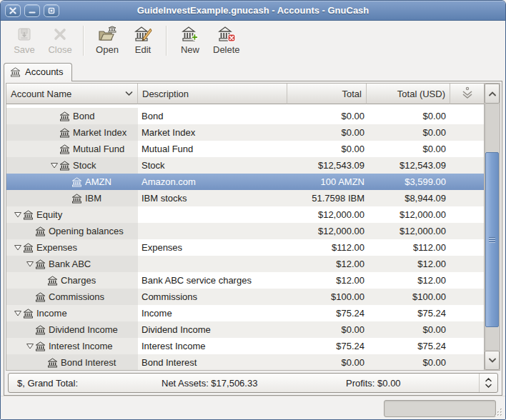 This screenshot has width=506, height=420. What do you see at coordinates (492, 227) in the screenshot?
I see `vertical-scrollbar` at bounding box center [492, 227].